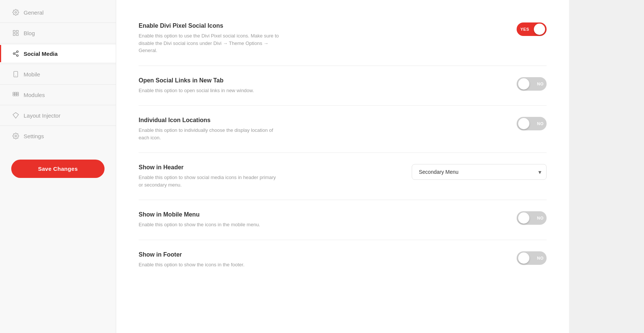 The height and width of the screenshot is (333, 644). Describe the element at coordinates (532, 218) in the screenshot. I see `toggle-show-in-mobile-menu: NO` at that location.